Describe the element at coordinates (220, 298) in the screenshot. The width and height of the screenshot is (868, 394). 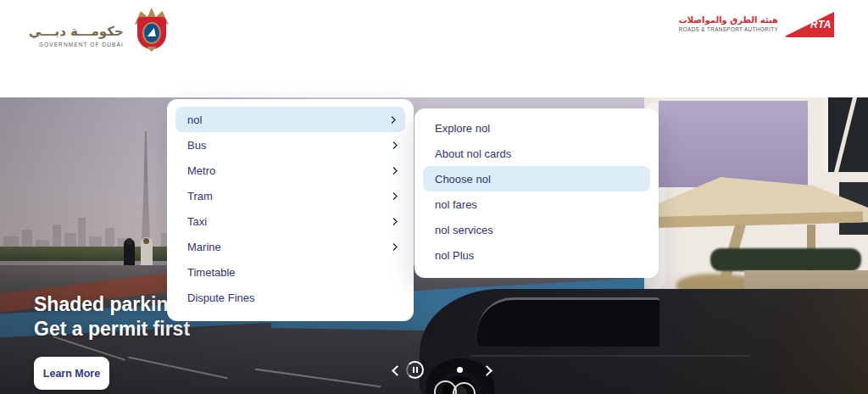
I see `menu-item-label: Dispute Fines` at that location.